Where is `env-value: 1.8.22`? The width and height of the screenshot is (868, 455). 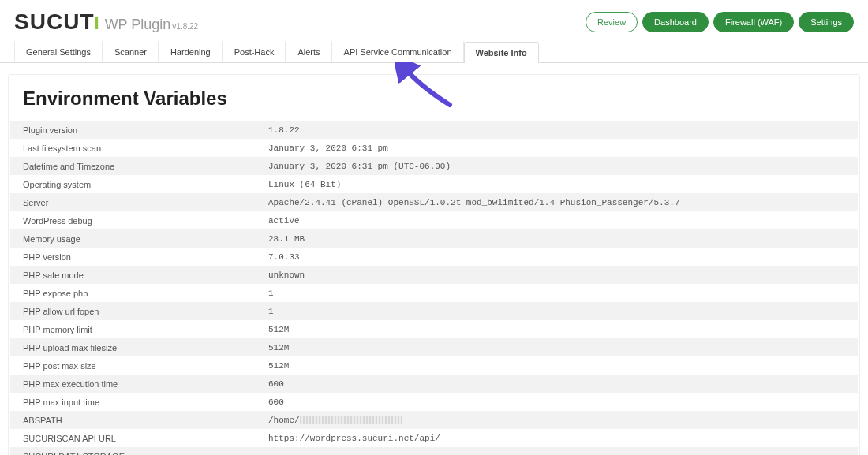
env-value: 1.8.22 is located at coordinates (557, 129).